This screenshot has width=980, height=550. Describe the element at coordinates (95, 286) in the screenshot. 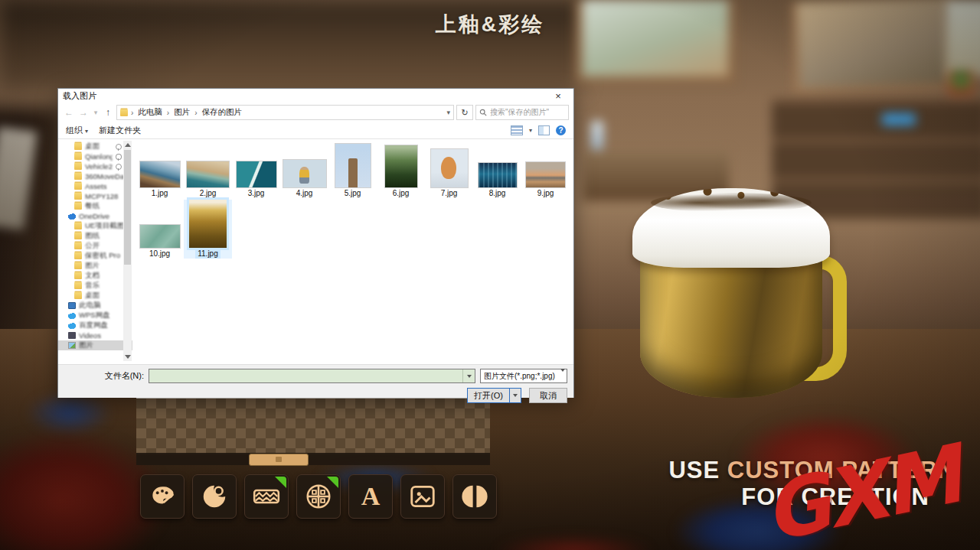

I see `sidebar-item: 音乐` at that location.